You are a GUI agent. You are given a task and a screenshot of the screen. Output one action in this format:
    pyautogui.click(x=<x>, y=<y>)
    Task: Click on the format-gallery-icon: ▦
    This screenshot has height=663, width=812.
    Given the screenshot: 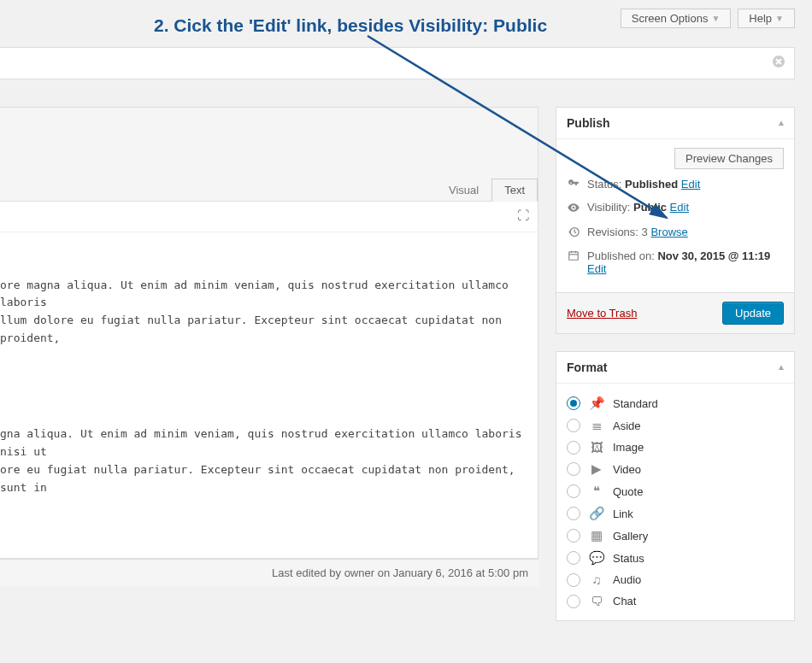 What is the action you would take?
    pyautogui.click(x=597, y=536)
    